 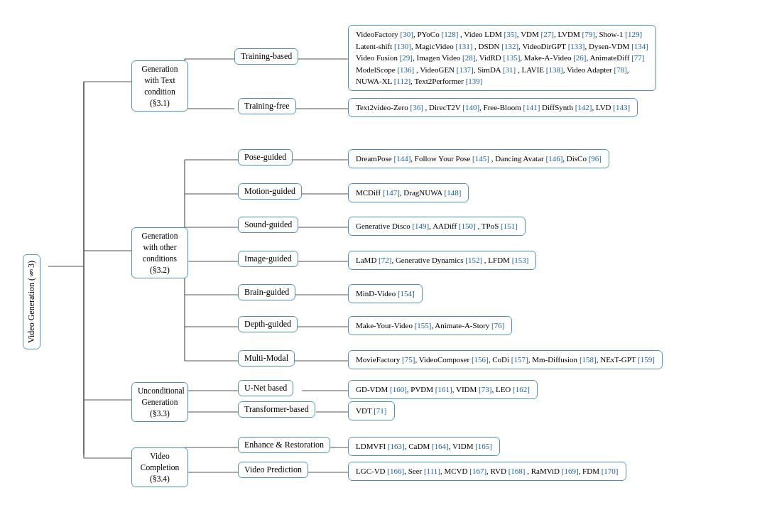 What do you see at coordinates (31, 302) in the screenshot?
I see `root-node: Video Generation (§3)` at bounding box center [31, 302].